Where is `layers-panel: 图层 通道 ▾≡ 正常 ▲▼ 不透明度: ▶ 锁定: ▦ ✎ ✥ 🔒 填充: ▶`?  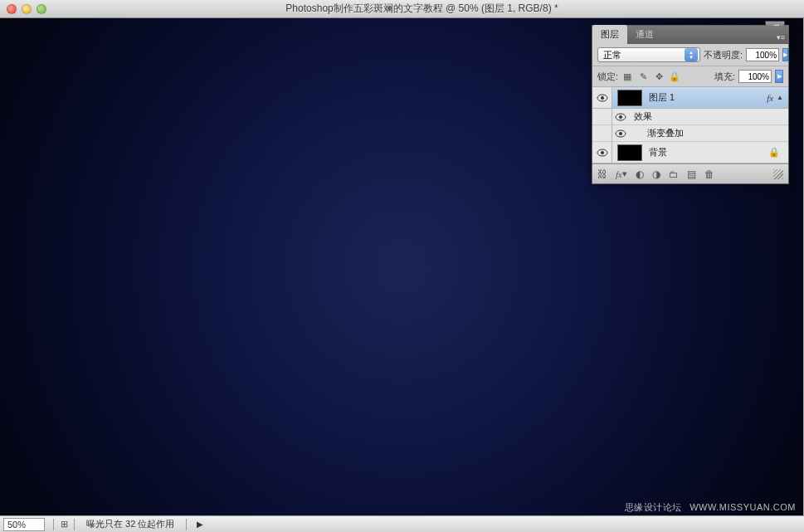 layers-panel: 图层 通道 ▾≡ 正常 ▲▼ 不透明度: ▶ 锁定: ▦ ✎ ✥ 🔒 填充: ▶ is located at coordinates (690, 105).